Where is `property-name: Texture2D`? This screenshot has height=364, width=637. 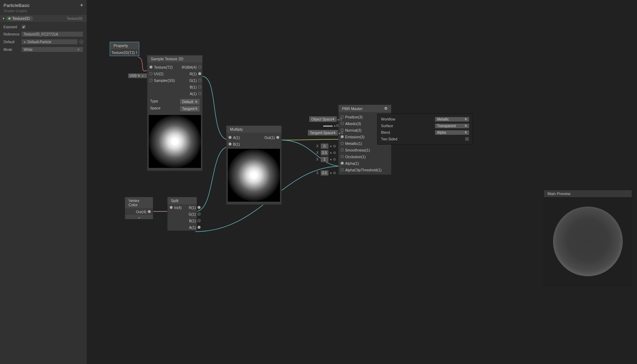 property-name: Texture2D is located at coordinates (21, 18).